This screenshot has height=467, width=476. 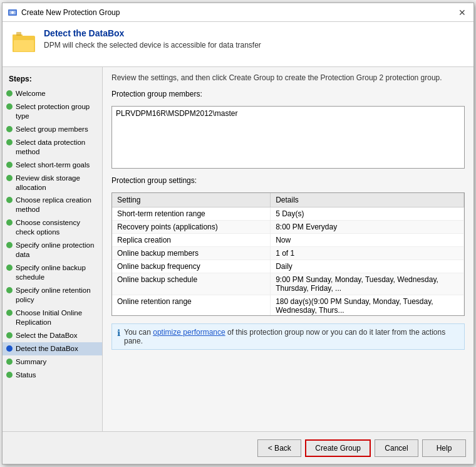 What do you see at coordinates (56, 129) in the screenshot?
I see `sidebar-item-label-group-members: Select group members` at bounding box center [56, 129].